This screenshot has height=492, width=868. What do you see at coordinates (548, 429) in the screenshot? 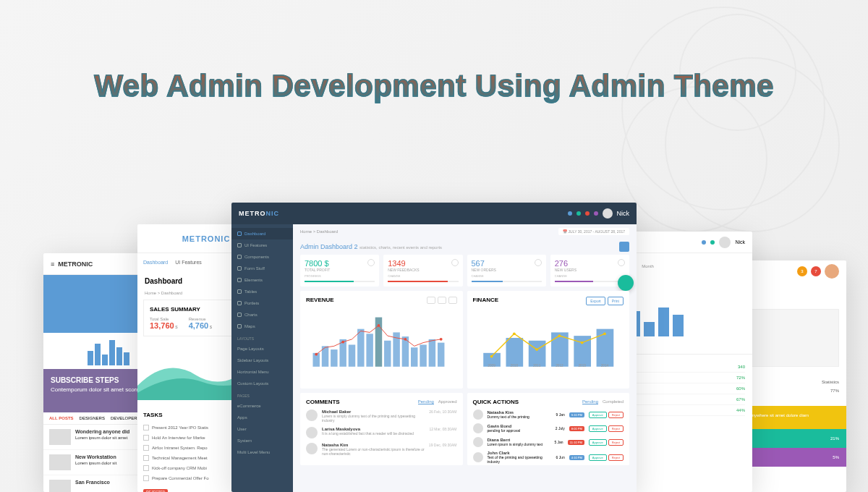
I see `quick-actions-card: QUICK ACTIONSPendingCompleted Natasha Ki…` at bounding box center [548, 429].